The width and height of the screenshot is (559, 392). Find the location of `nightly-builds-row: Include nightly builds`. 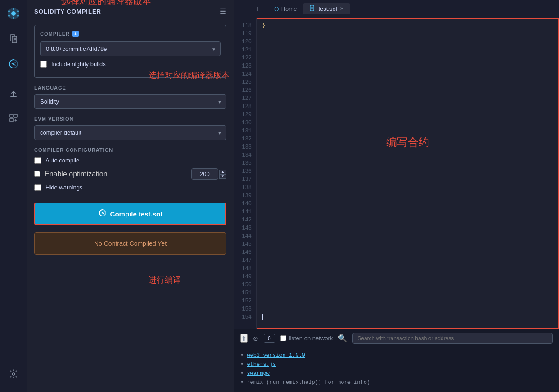

nightly-builds-row: Include nightly builds is located at coordinates (131, 64).